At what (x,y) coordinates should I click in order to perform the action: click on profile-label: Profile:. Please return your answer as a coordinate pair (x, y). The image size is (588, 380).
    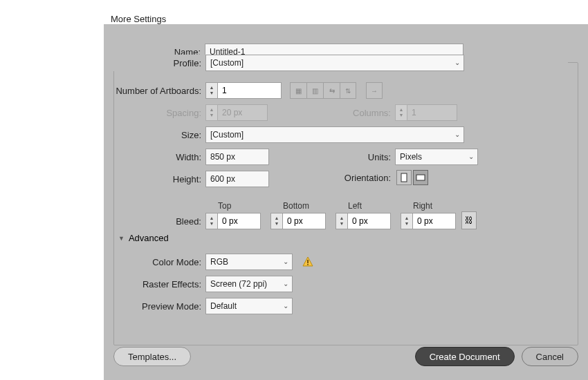
    Looking at the image, I should click on (153, 64).